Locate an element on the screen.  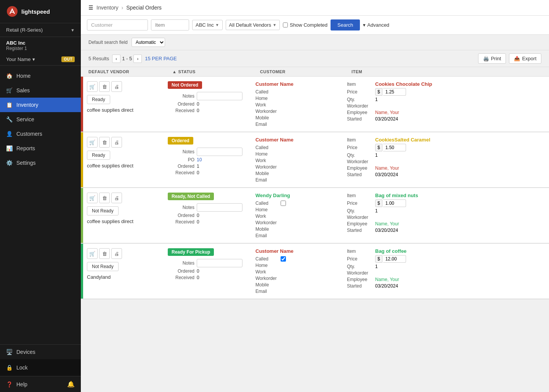
email-label: Email is located at coordinates (267, 180).